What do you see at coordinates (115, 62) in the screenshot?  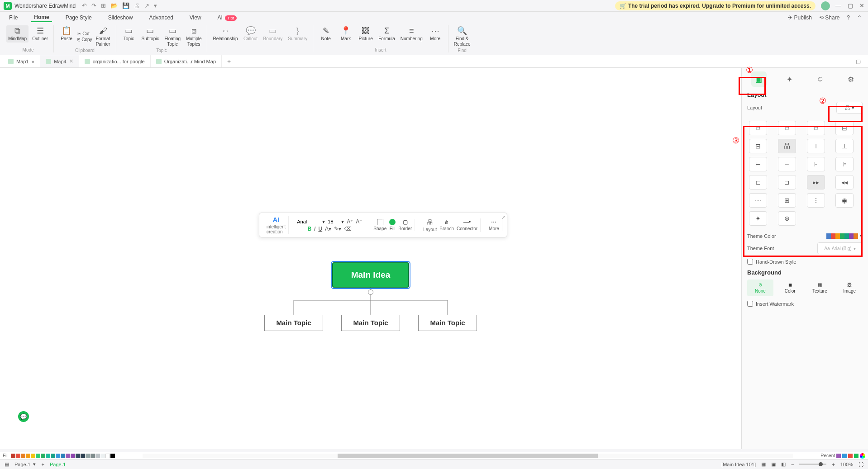 I see `doc-tab-org-google: organizatio... for google` at bounding box center [115, 62].